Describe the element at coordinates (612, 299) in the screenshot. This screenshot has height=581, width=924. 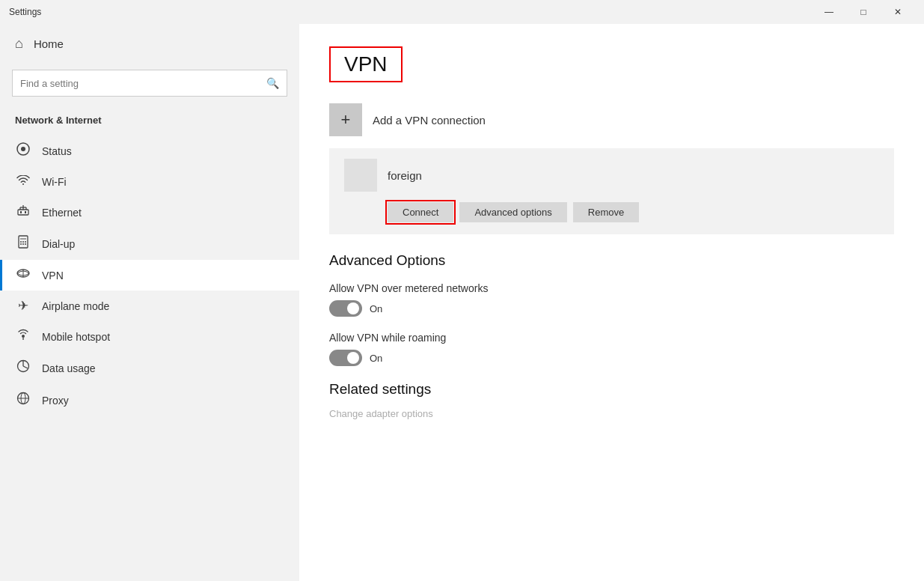
I see `toggle-metered-networks: Allow VPN over metered networks On` at that location.